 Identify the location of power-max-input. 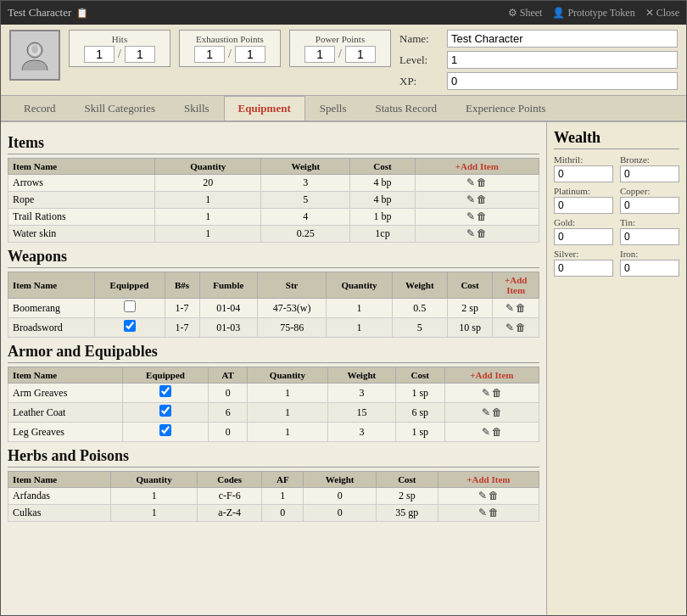
(360, 54).